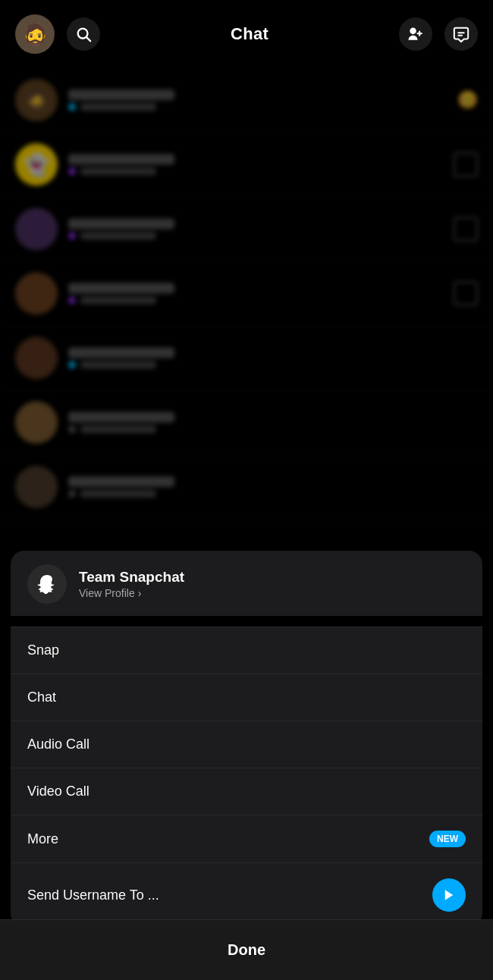 Image resolution: width=493 pixels, height=980 pixels. I want to click on profile-view-profile: View Profile ›, so click(132, 593).